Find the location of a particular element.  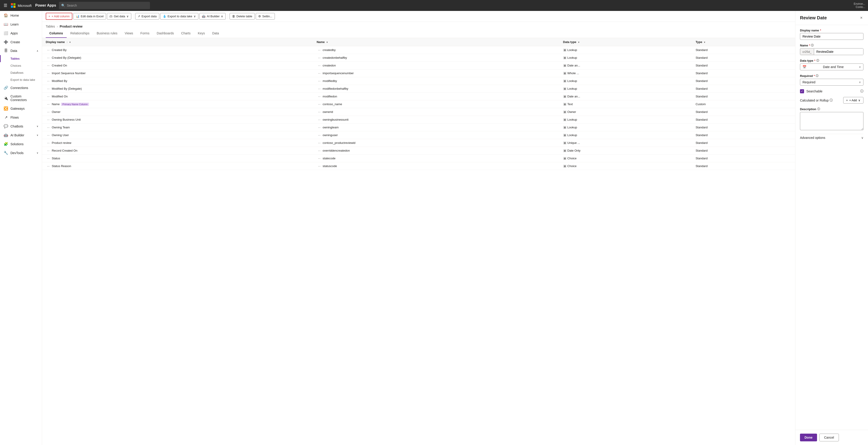

ai-builder-button: 🤖 AI Builder ∨ is located at coordinates (213, 16).